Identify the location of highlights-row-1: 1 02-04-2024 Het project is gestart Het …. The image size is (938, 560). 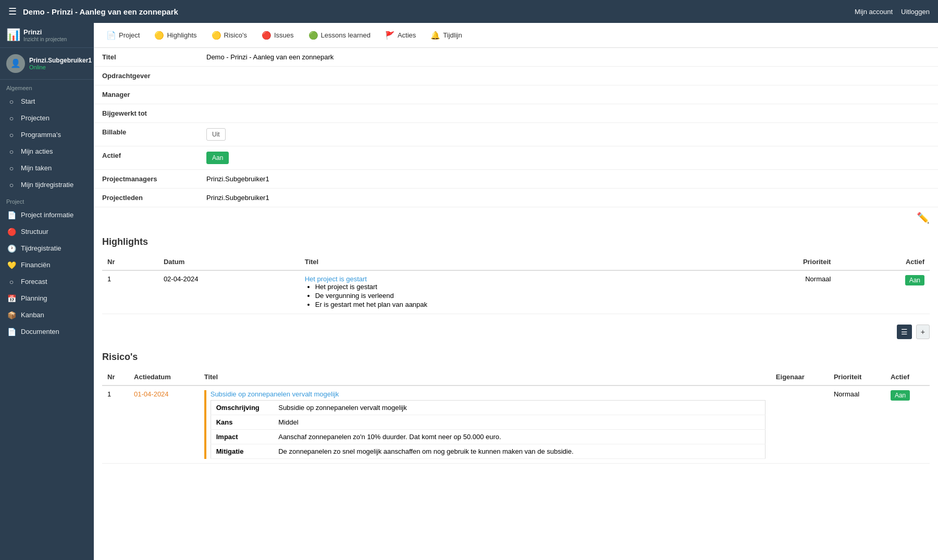
(516, 292).